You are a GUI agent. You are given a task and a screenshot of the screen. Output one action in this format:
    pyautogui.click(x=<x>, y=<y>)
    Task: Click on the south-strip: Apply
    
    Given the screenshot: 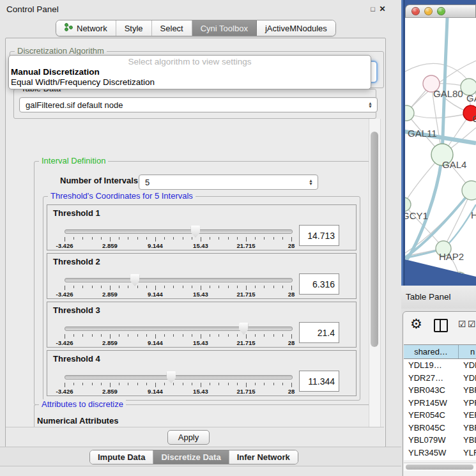 What is the action you would take?
    pyautogui.click(x=195, y=437)
    